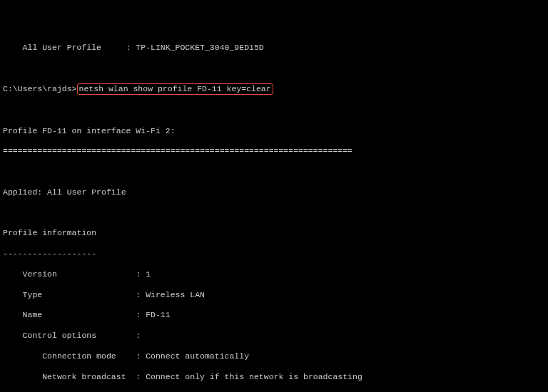  I want to click on section-dashes: -------------------, so click(274, 254).